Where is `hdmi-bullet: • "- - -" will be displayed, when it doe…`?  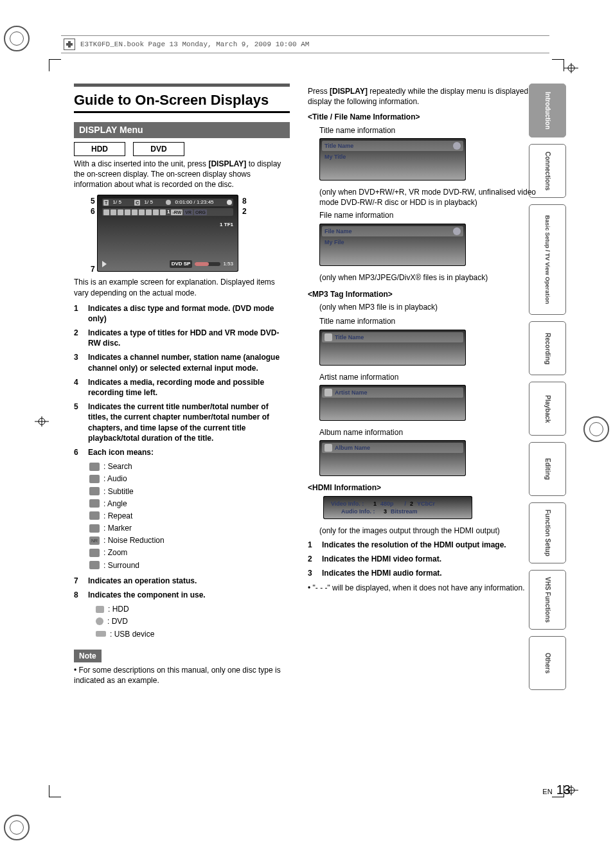 hdmi-bullet: • "- - -" will be displayed, when it doe… is located at coordinates (425, 588).